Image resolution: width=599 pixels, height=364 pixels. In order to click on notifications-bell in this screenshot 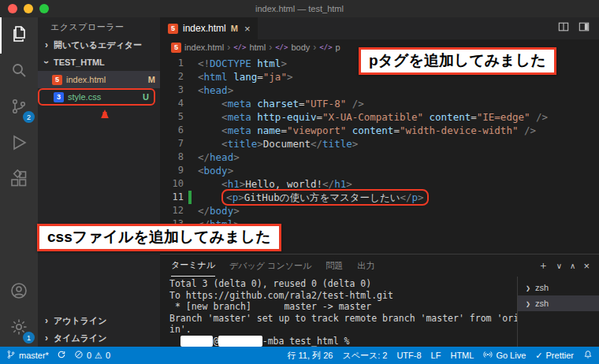, I will do `click(588, 355)`.